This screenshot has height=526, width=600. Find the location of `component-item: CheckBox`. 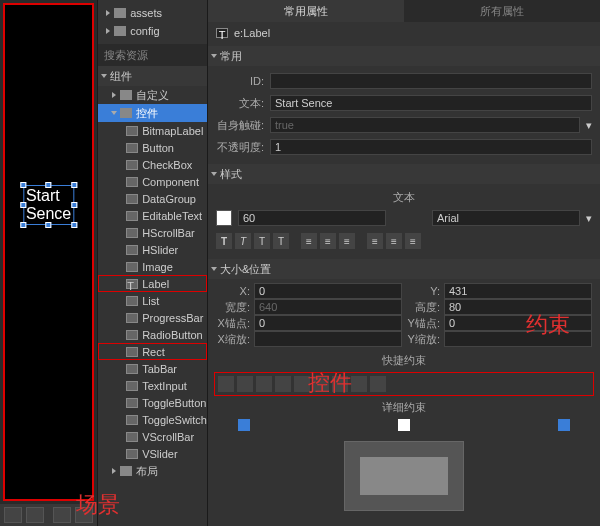

component-item: CheckBox is located at coordinates (152, 164).